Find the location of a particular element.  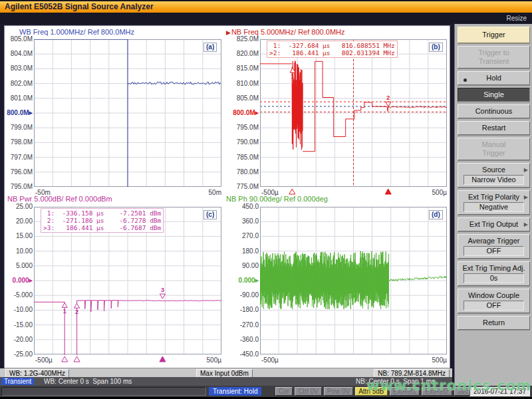

panel-a-y-label: 804.0M is located at coordinates (19, 53).